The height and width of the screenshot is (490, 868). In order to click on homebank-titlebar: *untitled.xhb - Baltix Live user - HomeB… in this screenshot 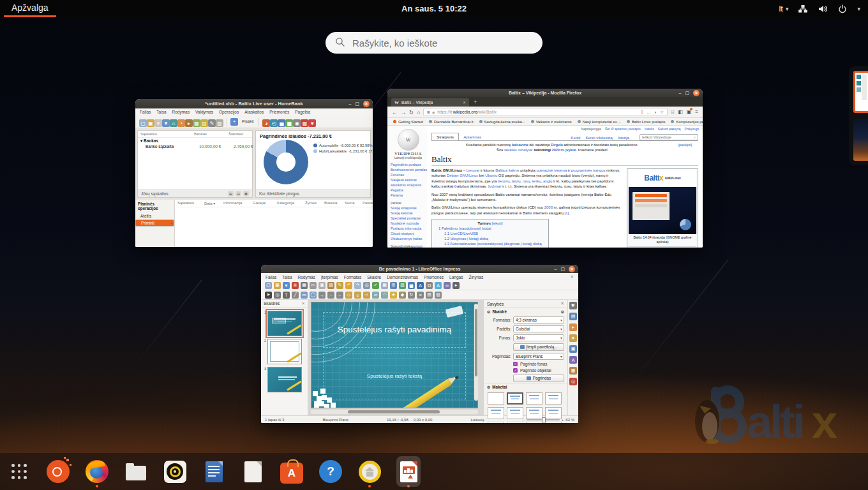, I will do `click(254, 103)`.